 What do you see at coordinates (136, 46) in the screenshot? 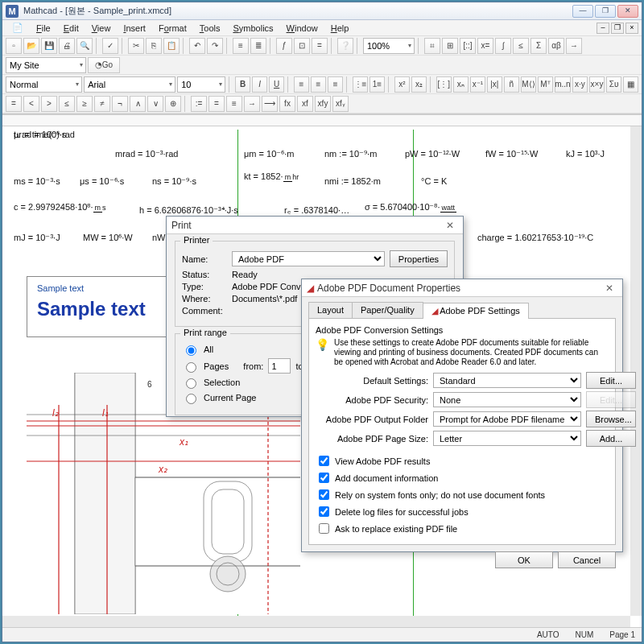
I see `cut-icon: ✂` at bounding box center [136, 46].